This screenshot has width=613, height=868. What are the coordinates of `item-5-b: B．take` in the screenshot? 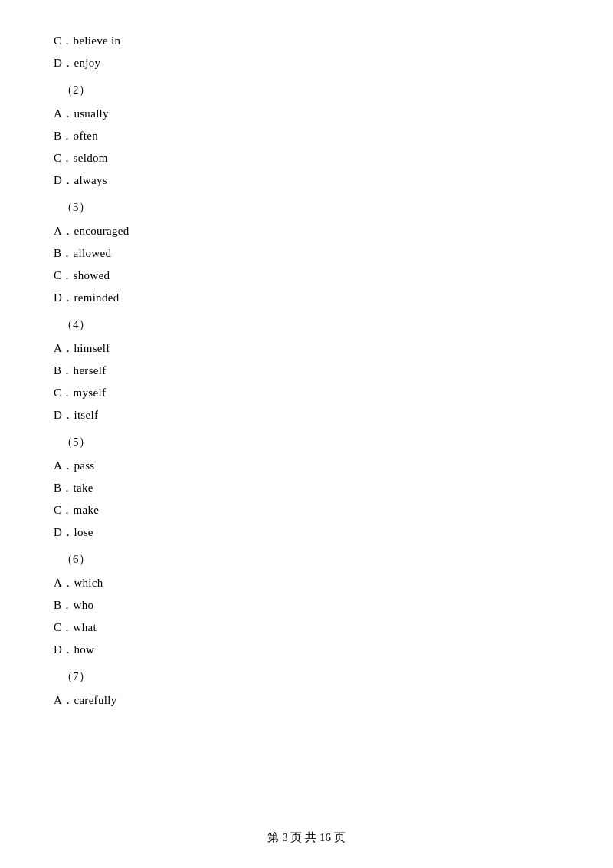 It's located at (306, 488).